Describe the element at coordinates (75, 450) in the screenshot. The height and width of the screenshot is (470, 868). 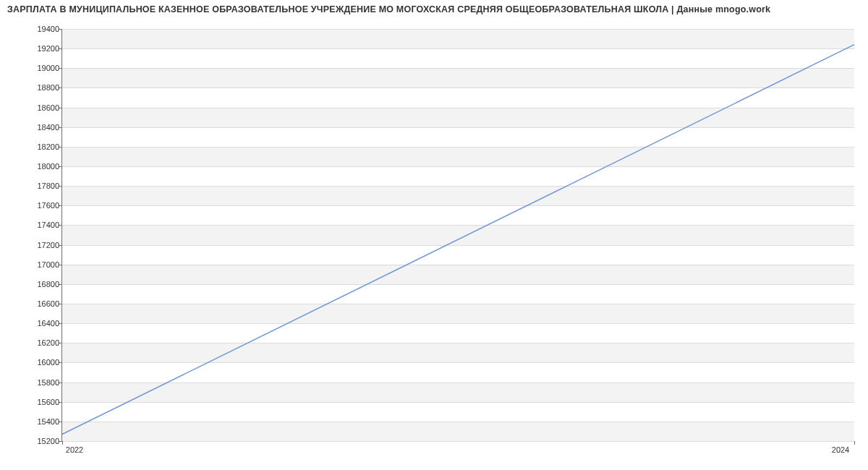
I see `x-tick-label: 2022` at that location.